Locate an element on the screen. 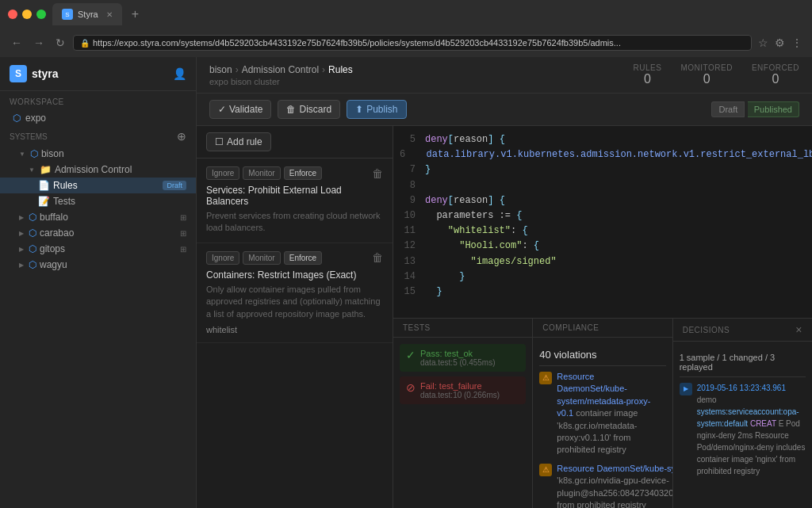 The width and height of the screenshot is (812, 508). decision-text-1: 2019-05-16 13:23:43.961 demo systems:ser… is located at coordinates (752, 430).